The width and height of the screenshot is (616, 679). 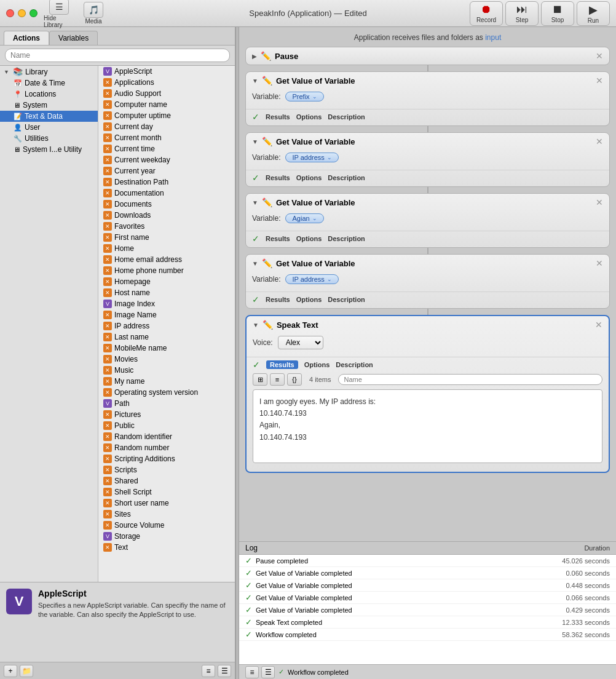 What do you see at coordinates (167, 470) in the screenshot?
I see `list-item: ✕Scripts` at bounding box center [167, 470].